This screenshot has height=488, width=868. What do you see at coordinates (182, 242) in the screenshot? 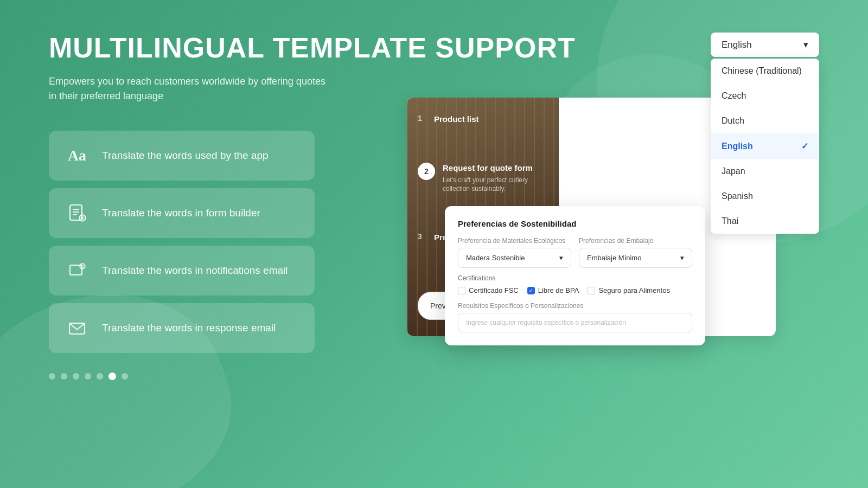
I see `features-list: Aa Translate the words used by the app +…` at bounding box center [182, 242].